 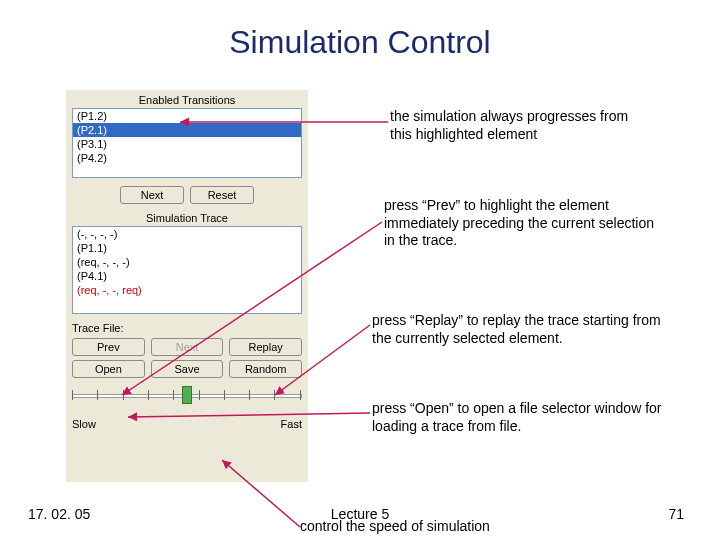 What do you see at coordinates (187, 234) in the screenshot?
I see `list-item: (-, -, -, -)` at bounding box center [187, 234].